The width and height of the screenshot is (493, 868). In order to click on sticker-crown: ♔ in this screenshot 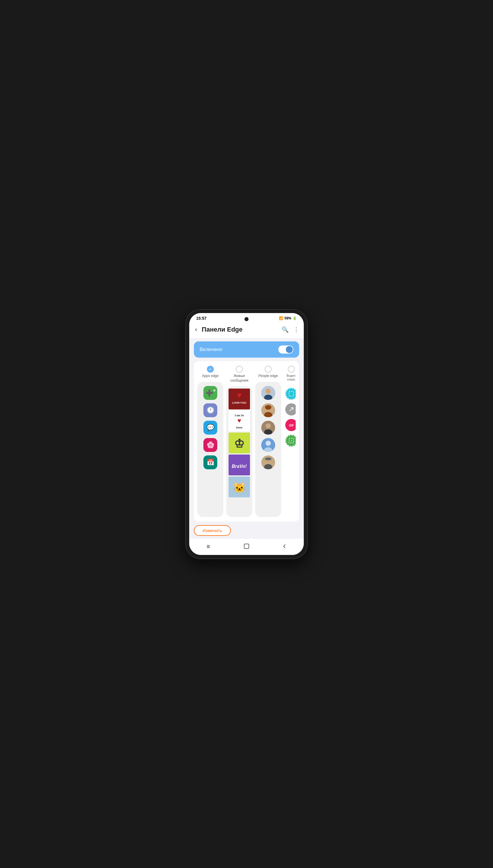, I will do `click(239, 443)`.